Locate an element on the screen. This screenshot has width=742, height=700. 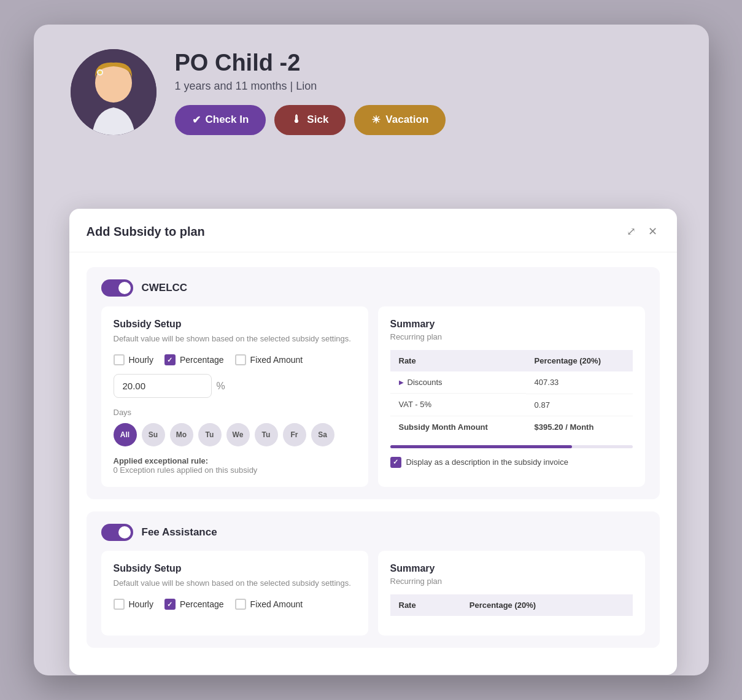
triangle-icon: ▶ is located at coordinates (401, 382).